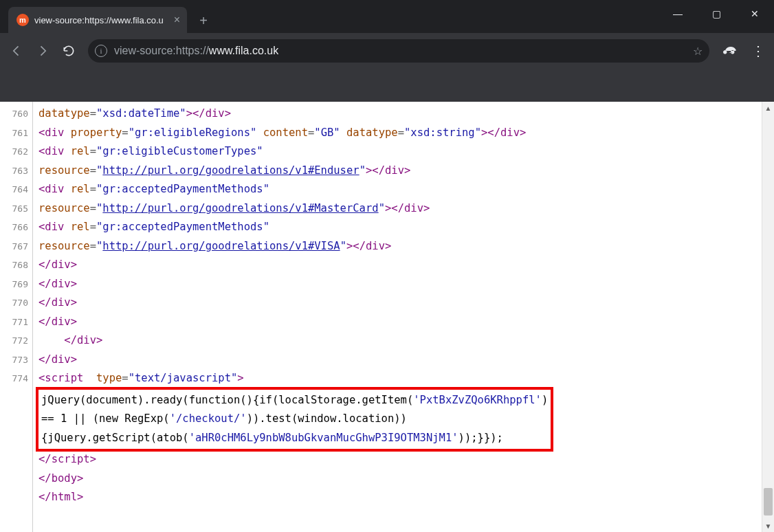 Image resolution: width=774 pixels, height=532 pixels. Describe the element at coordinates (698, 51) in the screenshot. I see `bookmark-star-icon: ☆` at that location.